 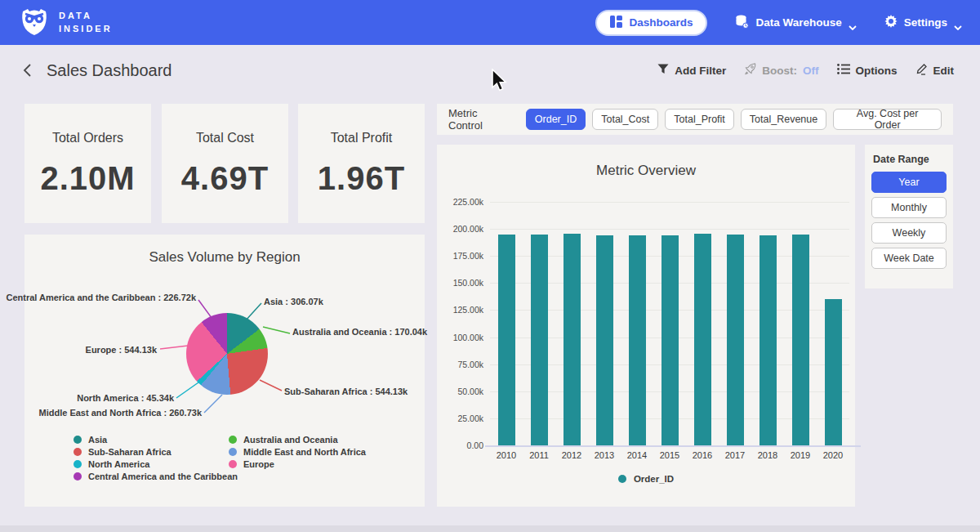 What do you see at coordinates (163, 476) in the screenshot?
I see `legend-label: Central America and the Caribbean` at bounding box center [163, 476].